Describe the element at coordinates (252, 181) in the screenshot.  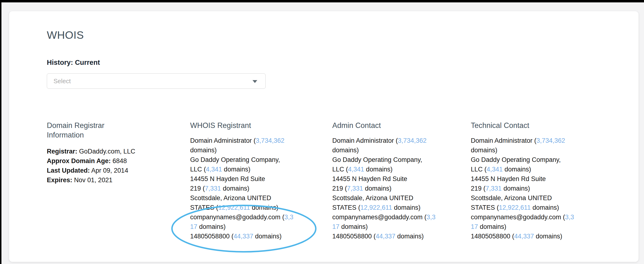
I see `contact-column: WHOIS Registrant Domain Administrator (3…` at that location.